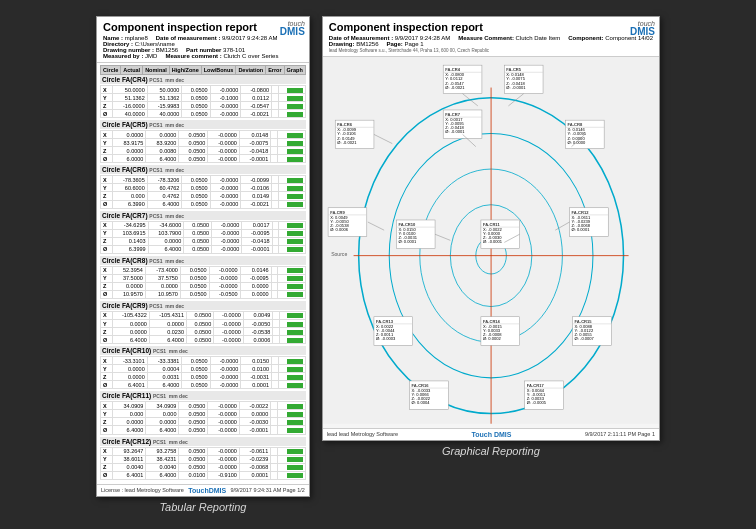 This screenshot has height=529, width=756. I want to click on graphical-meta2: Drawing: BM1256 Page: Page 1, so click(491, 44).